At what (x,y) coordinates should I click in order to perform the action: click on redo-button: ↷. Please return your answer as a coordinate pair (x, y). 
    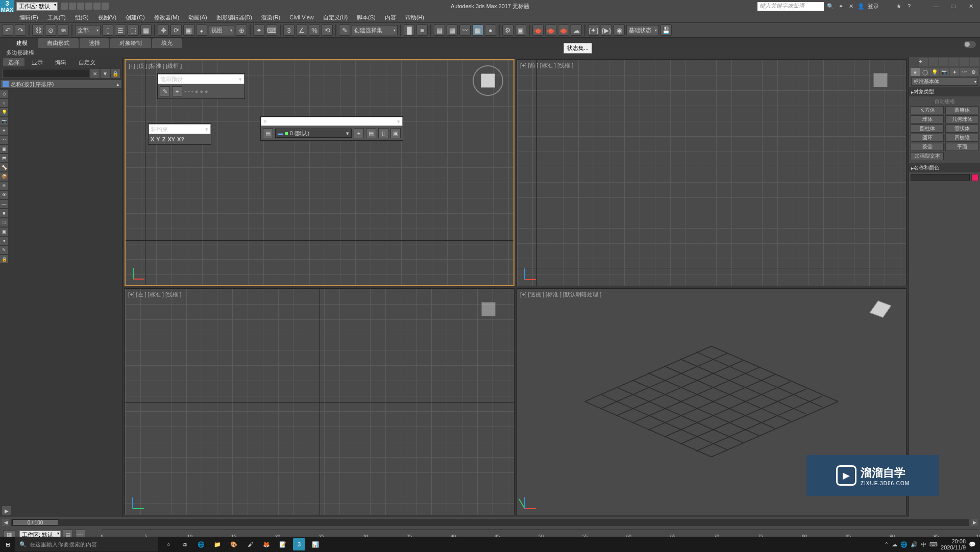
    Looking at the image, I should click on (20, 30).